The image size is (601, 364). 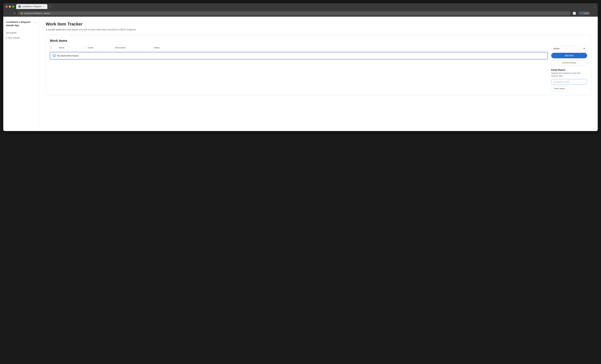 I want to click on sidebar-collapse-button: ‹, so click(x=36, y=22).